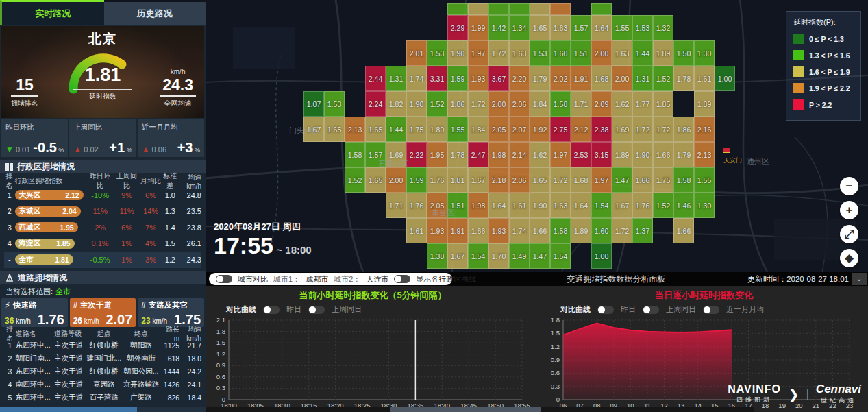 The width and height of the screenshot is (868, 412). What do you see at coordinates (850, 186) in the screenshot?
I see `zoom-out-icon: −` at bounding box center [850, 186].